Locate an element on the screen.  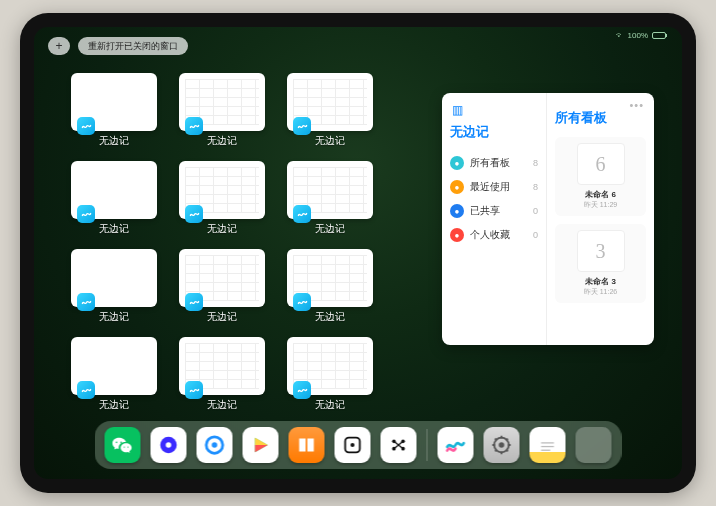
dock-app-freeform is located at coordinates (456, 445).